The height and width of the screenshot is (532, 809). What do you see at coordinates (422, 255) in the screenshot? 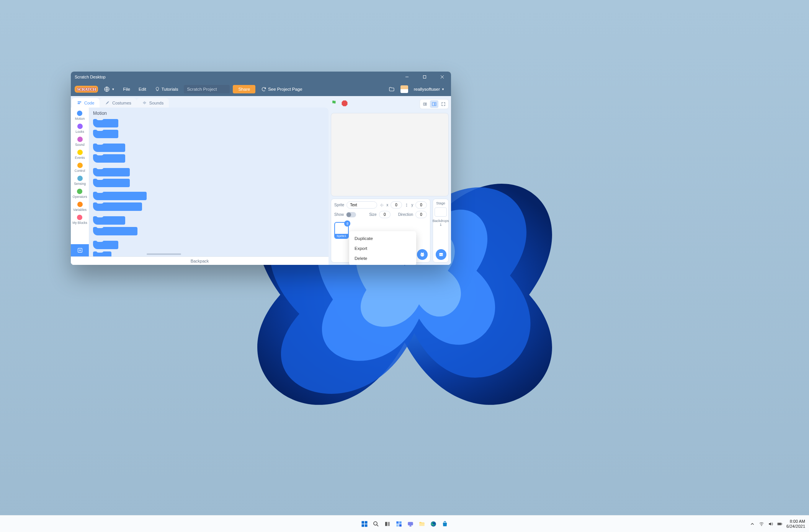
I see `add-sprite-button` at bounding box center [422, 255].